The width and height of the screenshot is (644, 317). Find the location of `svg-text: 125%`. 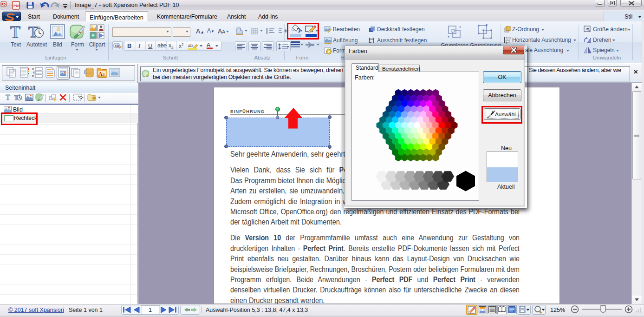

svg-text: 125% is located at coordinates (558, 310).